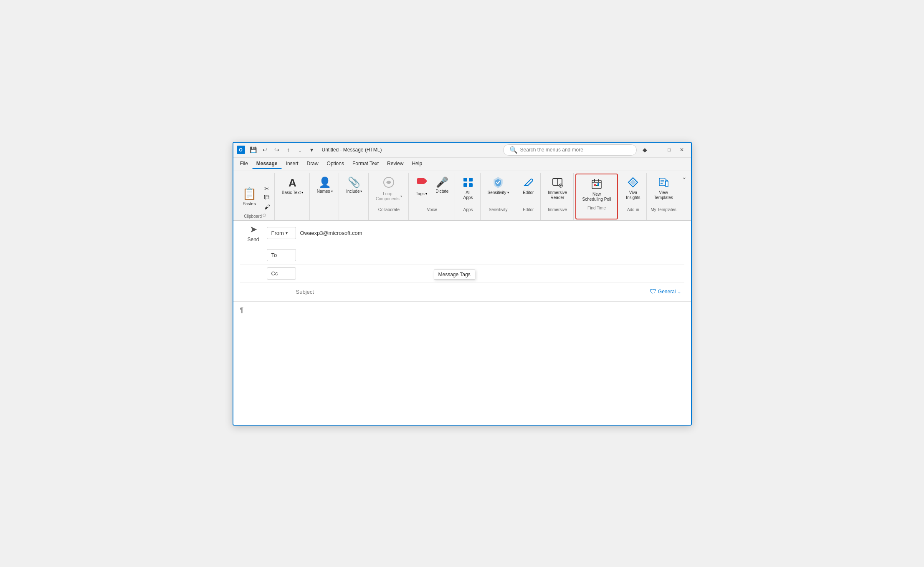  Describe the element at coordinates (241, 150) in the screenshot. I see `outlook-icon: O` at that location.